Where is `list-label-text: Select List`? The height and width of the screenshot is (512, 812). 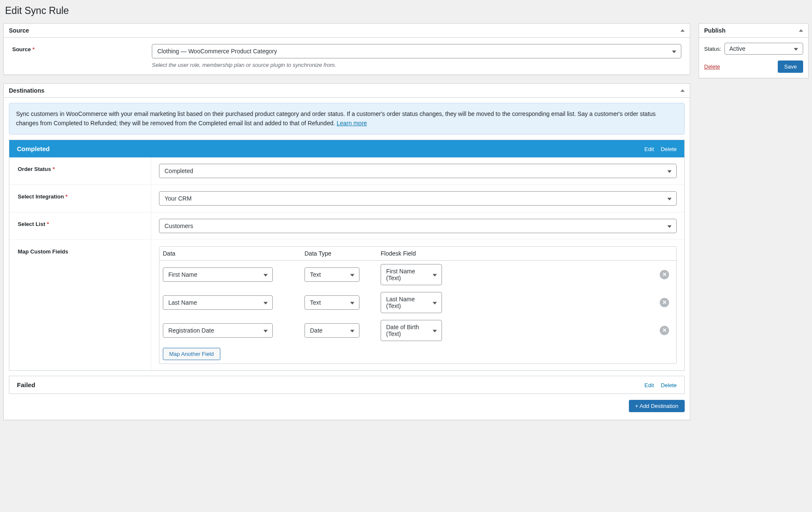
list-label-text: Select List is located at coordinates (31, 224).